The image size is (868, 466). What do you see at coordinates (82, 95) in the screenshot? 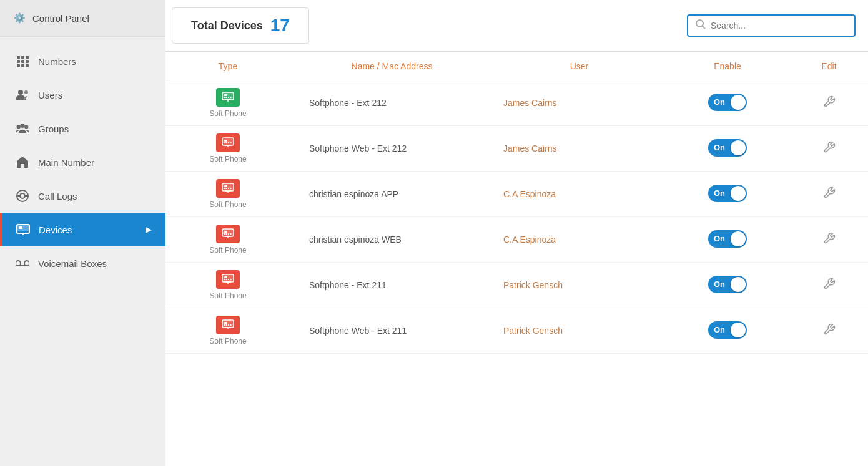
I see `sidebar-item-users: Users` at bounding box center [82, 95].